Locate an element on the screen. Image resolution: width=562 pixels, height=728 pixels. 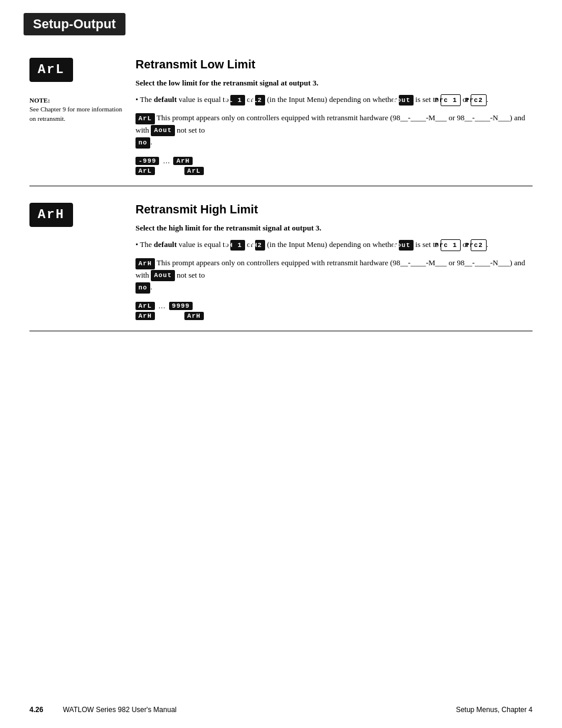
bullet-low: The default value is equal to rL 1 or rL… is located at coordinates (334, 100).